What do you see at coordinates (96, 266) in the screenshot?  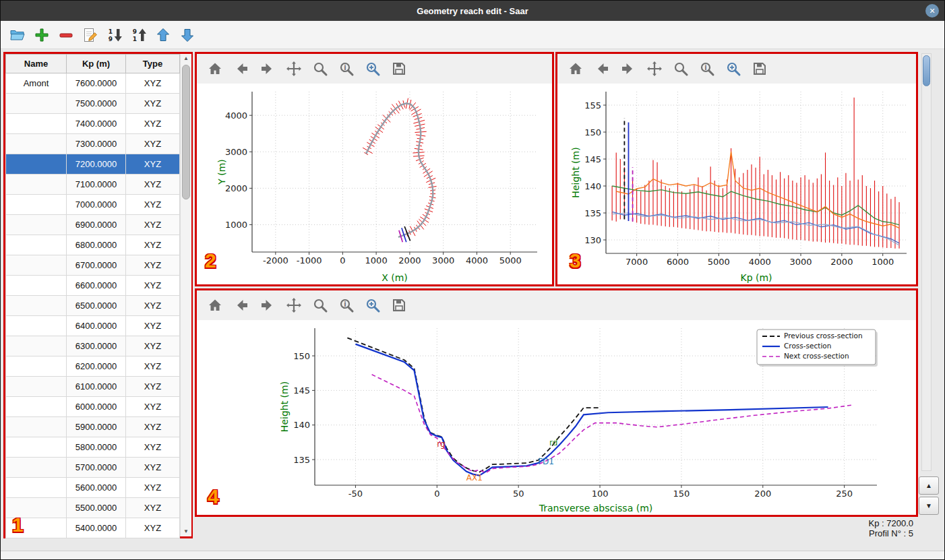 I see `table-cell: 6700.0000` at bounding box center [96, 266].